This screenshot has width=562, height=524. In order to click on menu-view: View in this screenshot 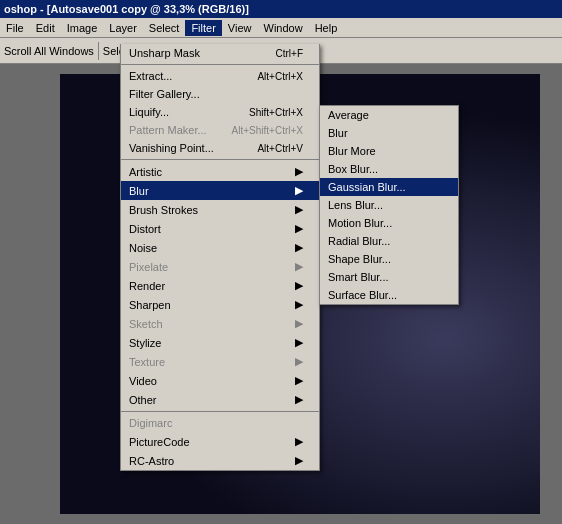, I will do `click(240, 28)`.